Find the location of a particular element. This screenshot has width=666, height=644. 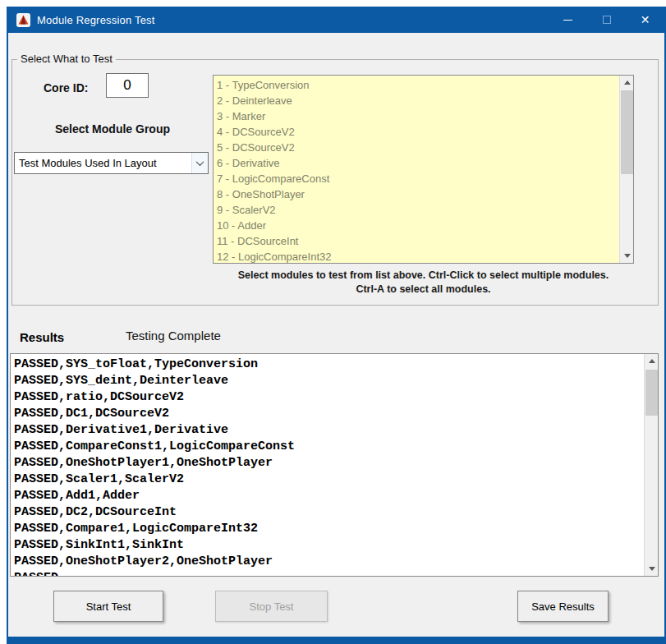

module-group-selected-value: Test Modules Used In Layout is located at coordinates (103, 163).